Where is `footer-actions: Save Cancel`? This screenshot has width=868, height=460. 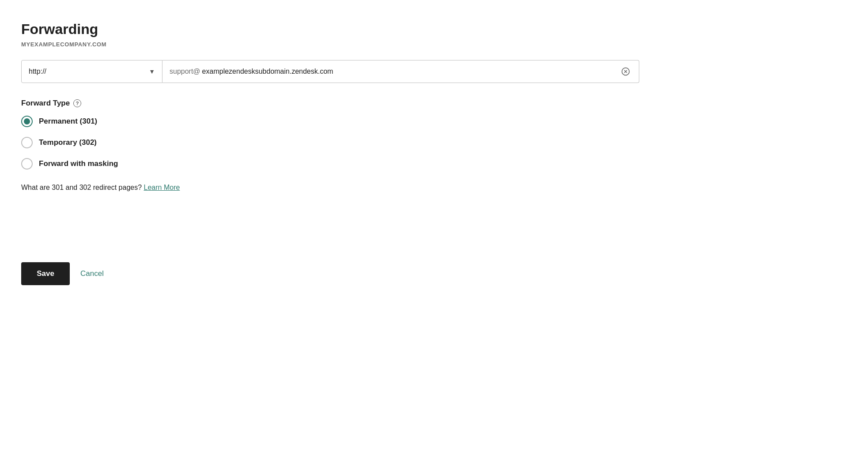 footer-actions: Save Cancel is located at coordinates (434, 274).